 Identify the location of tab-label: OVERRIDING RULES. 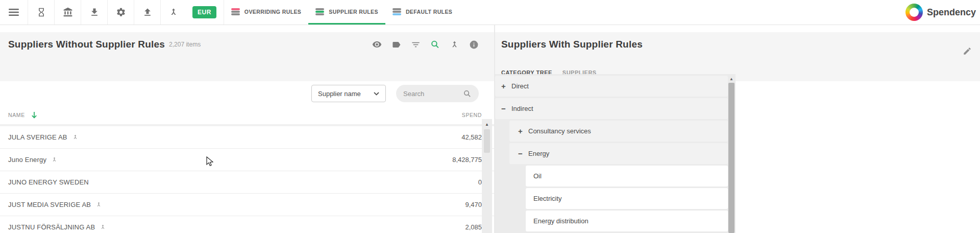
(273, 12).